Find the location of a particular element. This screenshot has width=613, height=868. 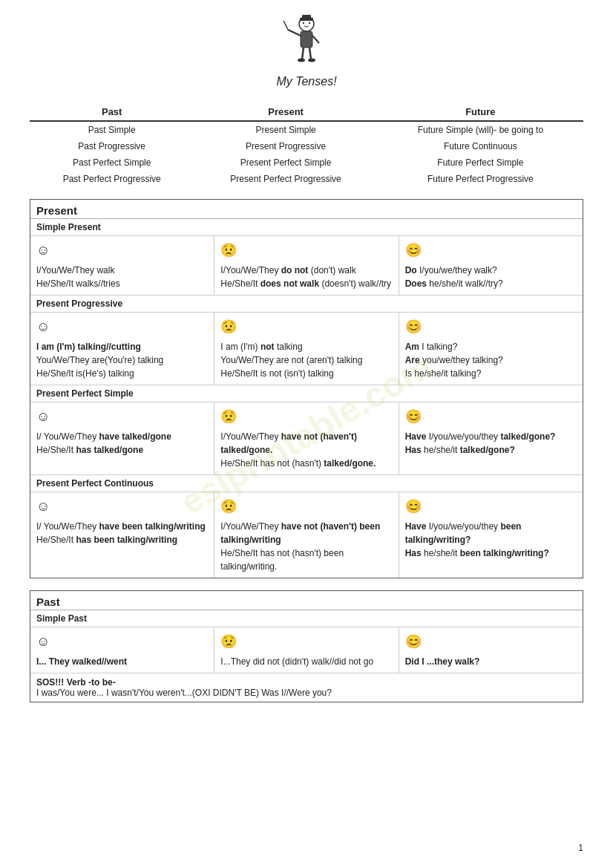

col-past: Past is located at coordinates (111, 112).